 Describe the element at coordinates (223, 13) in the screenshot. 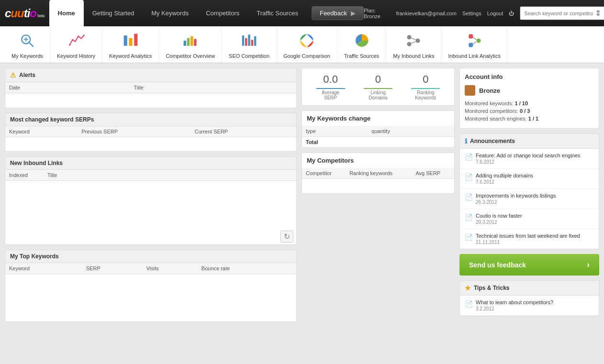

I see `nav-competitors: Competitors` at that location.